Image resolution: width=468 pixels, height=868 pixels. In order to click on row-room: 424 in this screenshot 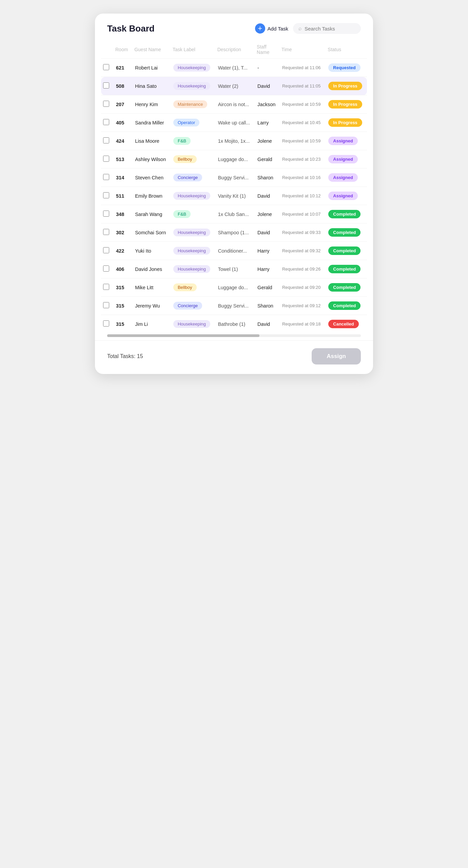, I will do `click(123, 141)`.